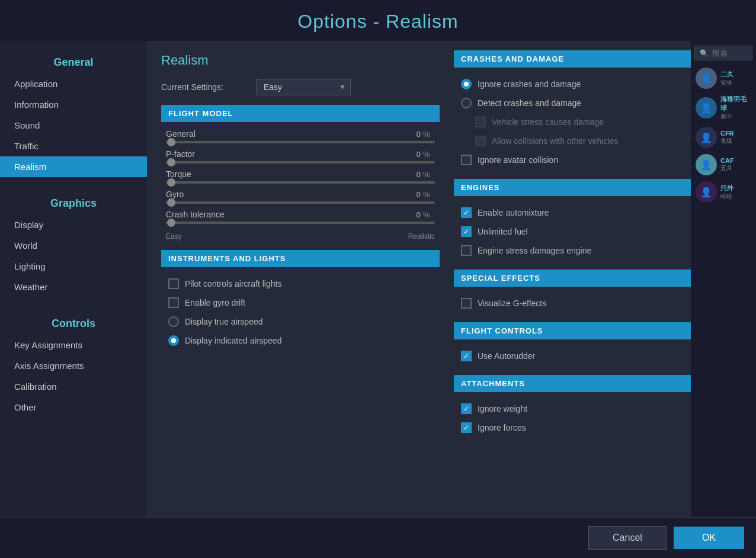 This screenshot has height=558, width=756. What do you see at coordinates (174, 322) in the screenshot?
I see `radio-true-airspeed` at bounding box center [174, 322].